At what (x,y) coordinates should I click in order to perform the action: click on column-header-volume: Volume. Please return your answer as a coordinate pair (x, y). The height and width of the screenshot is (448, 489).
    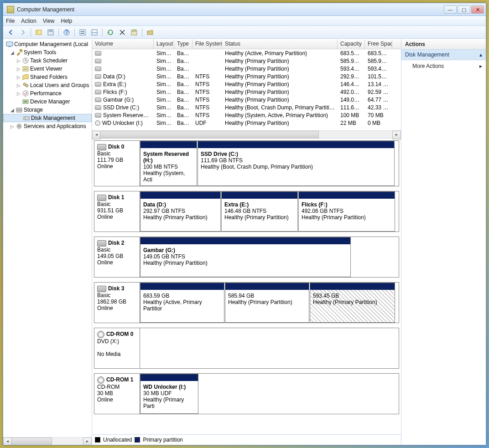
    Looking at the image, I should click on (123, 44).